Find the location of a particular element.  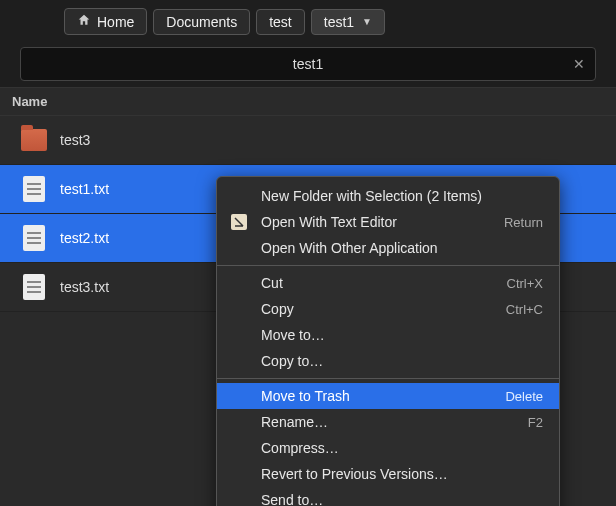

menu-cut: CutCtrl+X is located at coordinates (388, 283).